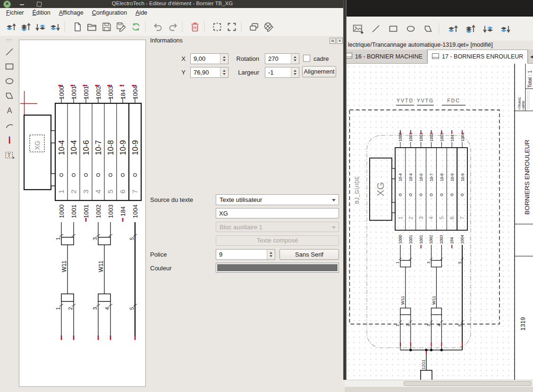 This screenshot has height=392, width=533. What do you see at coordinates (421, 177) in the screenshot?
I see `svg-text: 10-6` at bounding box center [421, 177].